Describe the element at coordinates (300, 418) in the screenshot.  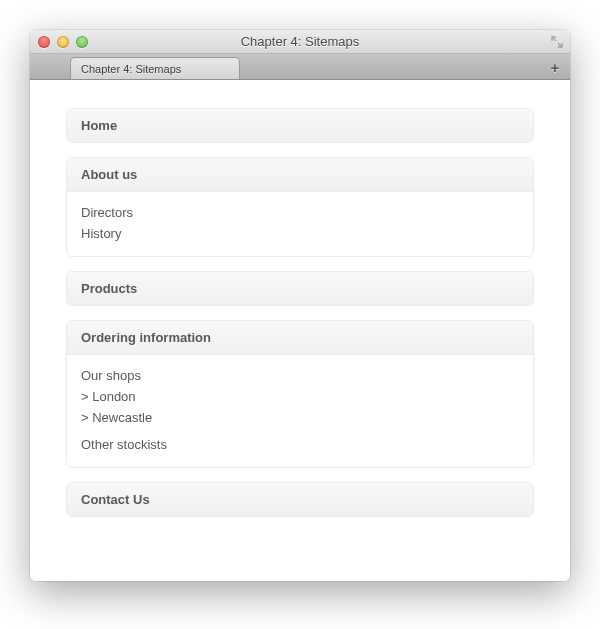
I see `link-newcastle: > Newcastle` at that location.